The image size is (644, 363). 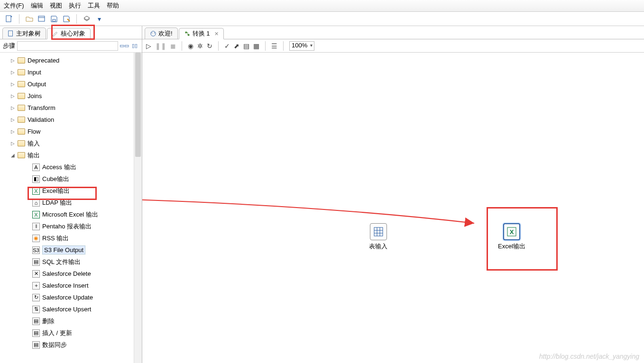 I want to click on tree-child-sync: ▤数据同步, so click(x=71, y=345).